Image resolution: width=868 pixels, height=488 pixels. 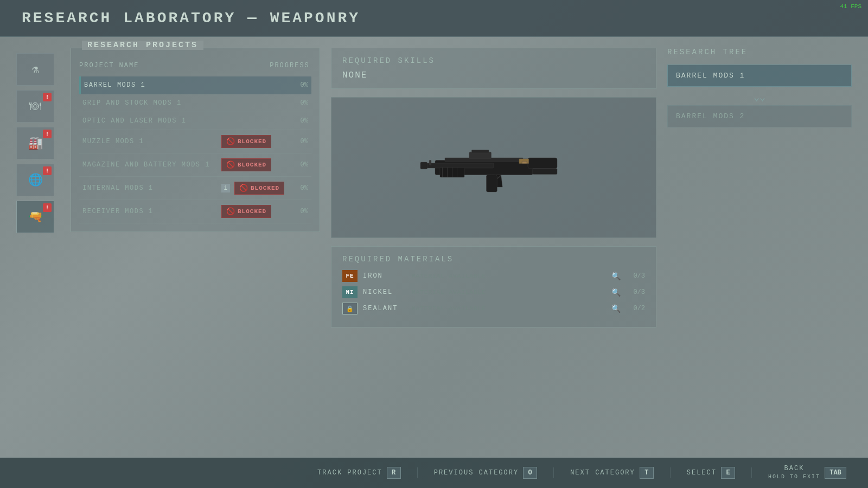 I want to click on nickel-badge: NI, so click(x=350, y=292).